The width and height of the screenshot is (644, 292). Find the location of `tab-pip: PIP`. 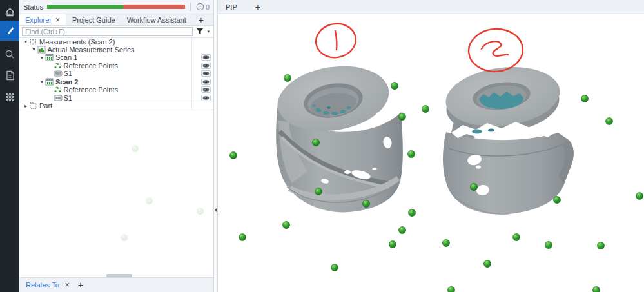

tab-pip: PIP is located at coordinates (231, 7).